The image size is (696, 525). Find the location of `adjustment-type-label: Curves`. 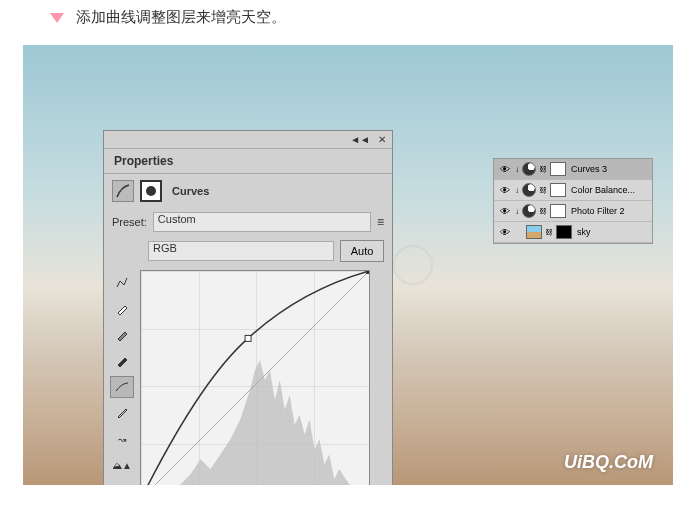

adjustment-type-label: Curves is located at coordinates (190, 191).